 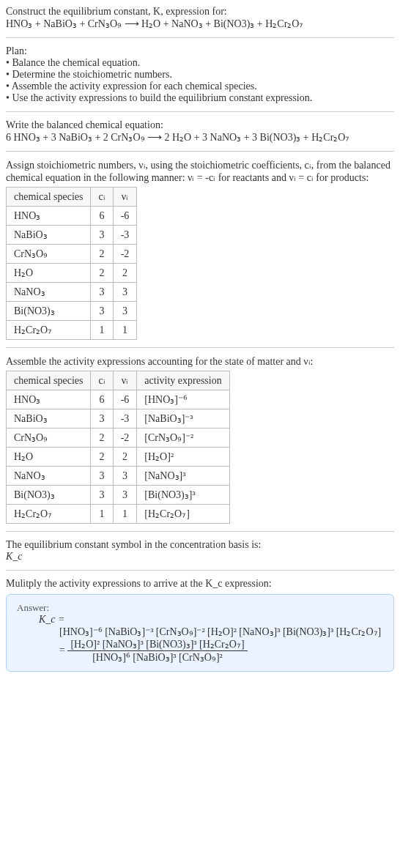 I want to click on table-row: HNO₃6-6[HNO₃]⁻⁶, so click(x=119, y=400).